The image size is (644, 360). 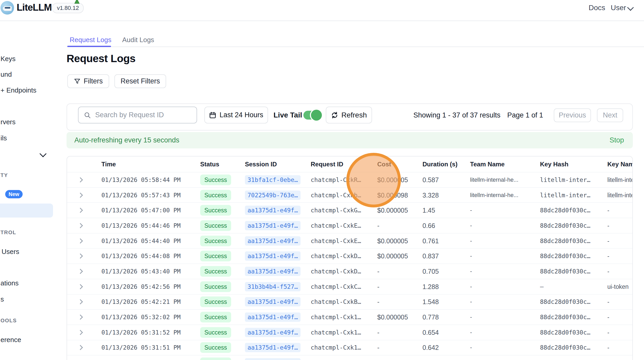 What do you see at coordinates (210, 164) in the screenshot?
I see `column-header: Status` at bounding box center [210, 164].